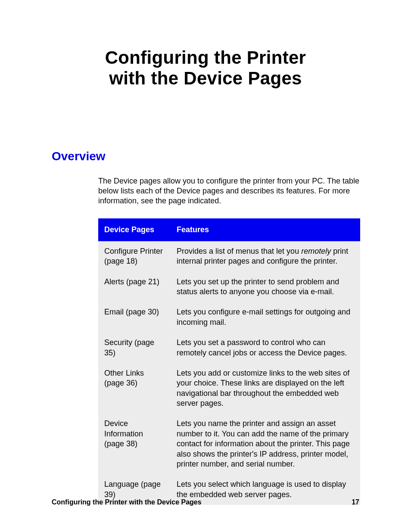  Describe the element at coordinates (265, 317) in the screenshot. I see `row-feature: Lets you configure e-mail settings for o…` at that location.